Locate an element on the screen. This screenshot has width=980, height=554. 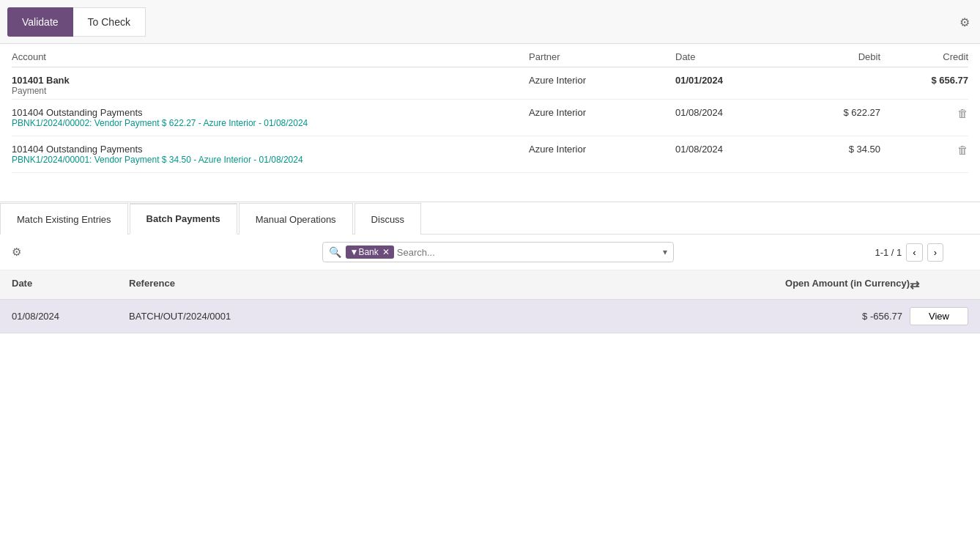
col-credit: Credit is located at coordinates (924, 57).